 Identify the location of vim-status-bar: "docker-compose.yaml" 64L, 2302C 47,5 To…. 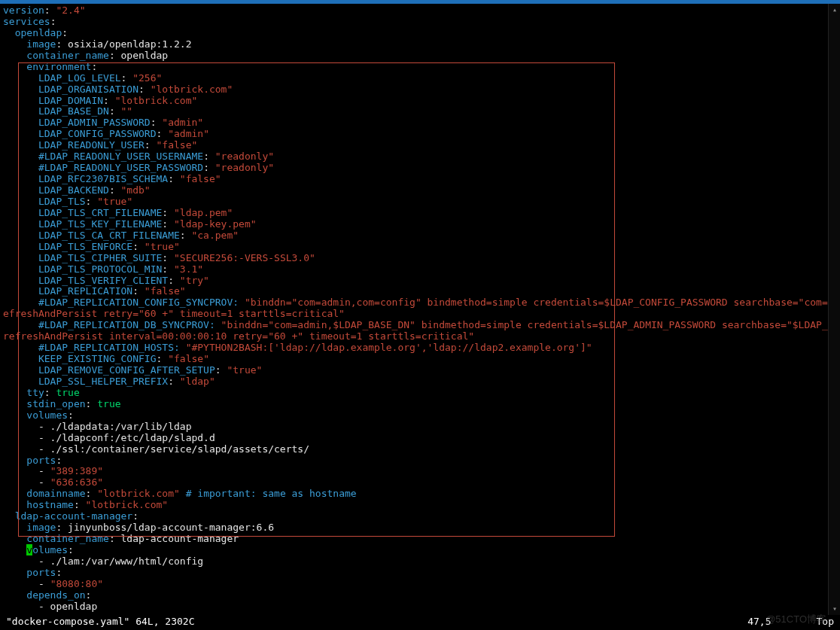
(420, 623).